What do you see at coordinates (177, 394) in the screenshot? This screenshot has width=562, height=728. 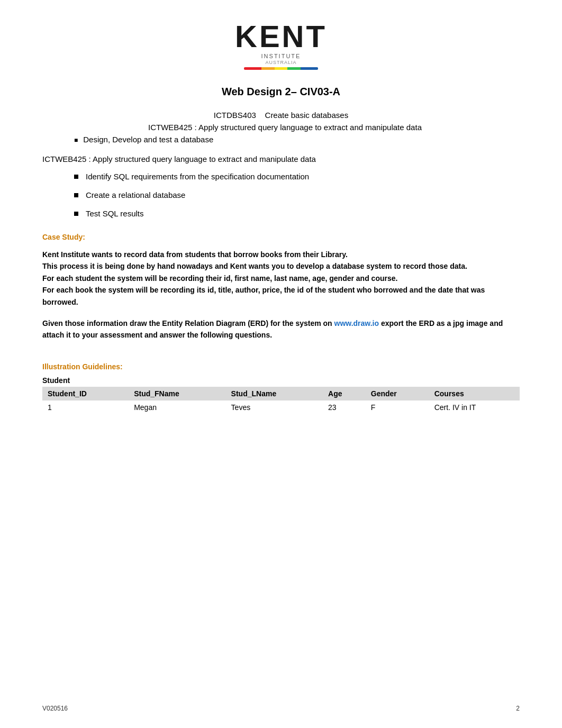 I see `col-fname: Stud_FName` at bounding box center [177, 394].